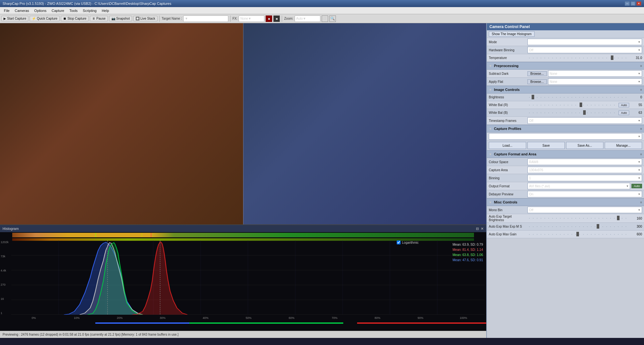  Describe the element at coordinates (537, 82) in the screenshot. I see `apply-flat-browse: Browse...` at that location.